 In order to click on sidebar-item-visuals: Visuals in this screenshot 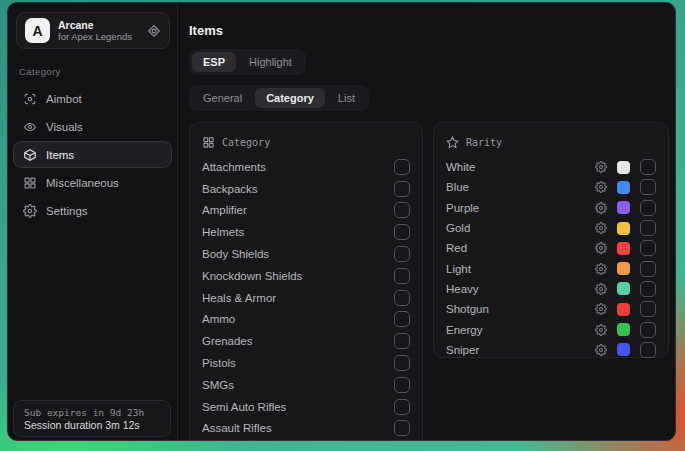, I will do `click(92, 126)`.